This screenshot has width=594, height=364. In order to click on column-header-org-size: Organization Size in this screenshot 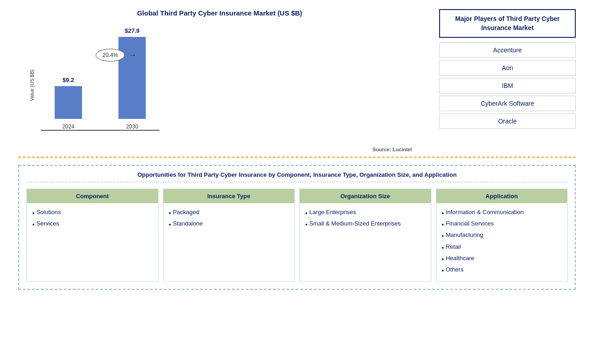, I will do `click(365, 196)`.